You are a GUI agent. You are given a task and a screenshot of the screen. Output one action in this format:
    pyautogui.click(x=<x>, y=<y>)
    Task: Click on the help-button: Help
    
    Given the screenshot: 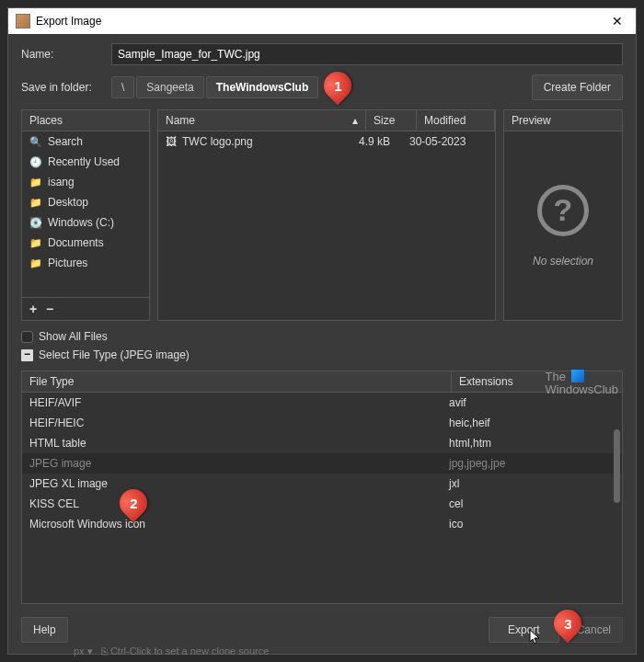 What is the action you would take?
    pyautogui.click(x=44, y=630)
    